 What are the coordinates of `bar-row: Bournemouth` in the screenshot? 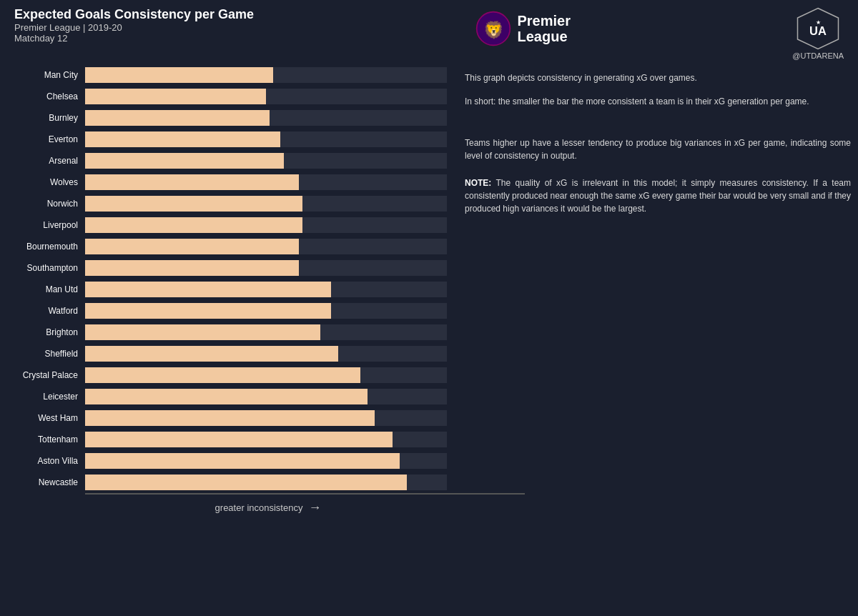 It's located at (227, 247).